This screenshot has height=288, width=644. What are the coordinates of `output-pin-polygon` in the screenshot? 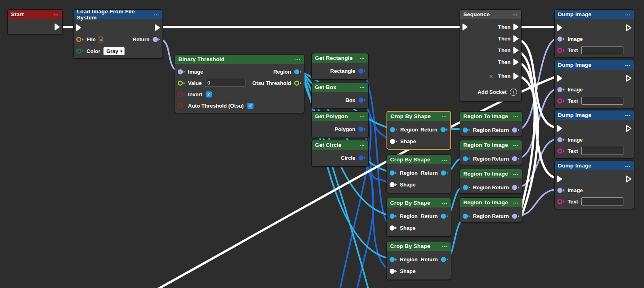 It's located at (362, 129).